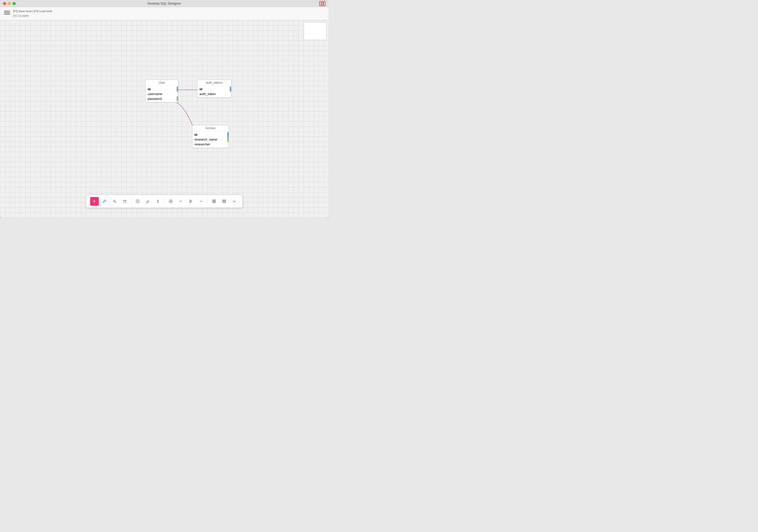 This screenshot has width=758, height=532. Describe the element at coordinates (201, 201) in the screenshot. I see `minus-button` at that location.